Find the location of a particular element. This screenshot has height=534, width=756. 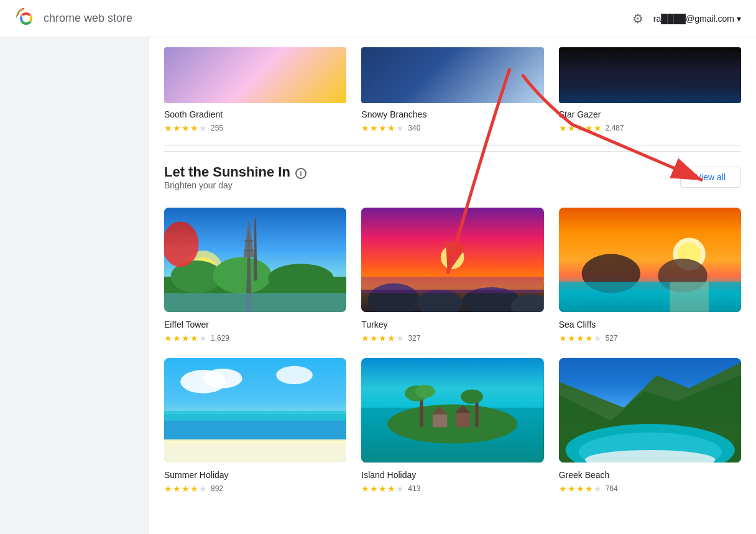

view-all-button: View all is located at coordinates (711, 177).